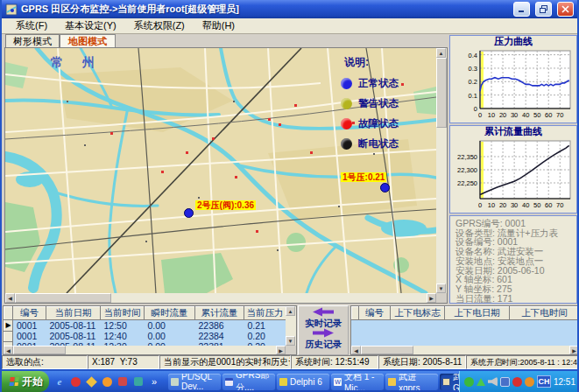 This screenshot has width=579, height=392. What do you see at coordinates (338, 382) in the screenshot?
I see `word-icon: W` at bounding box center [338, 382].